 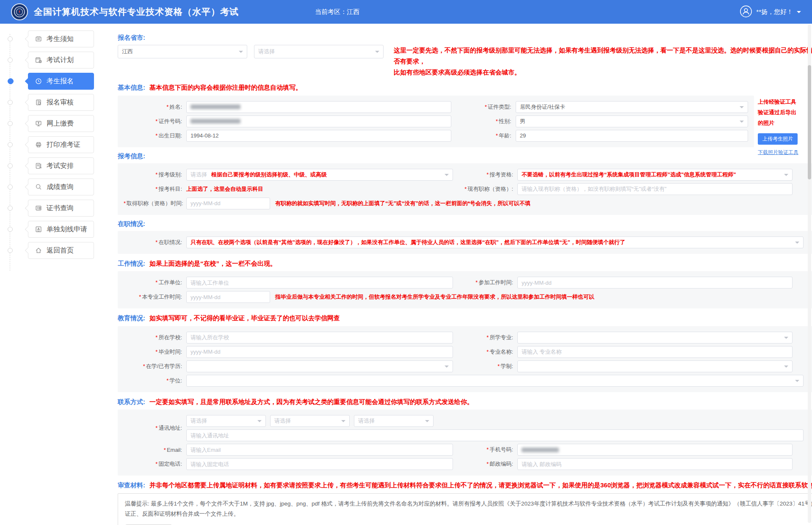 I want to click on years-label: *学制:, so click(x=485, y=366).